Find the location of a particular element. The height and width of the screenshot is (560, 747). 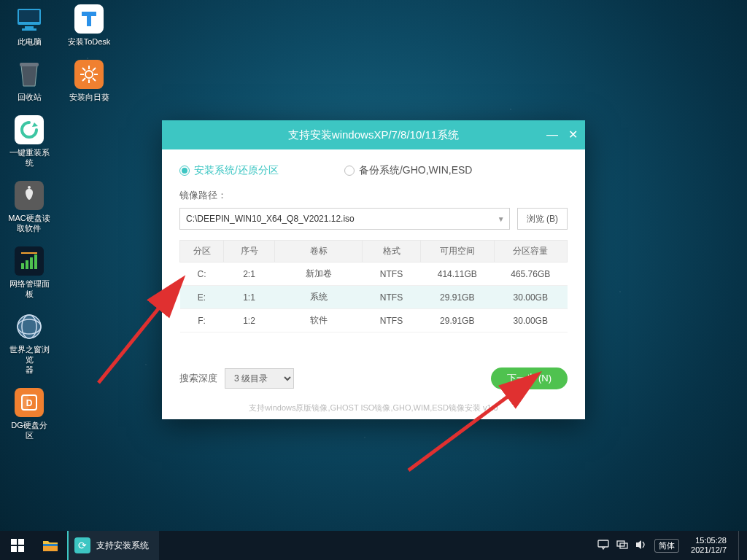

desktop-icon-dg-partition: D DG硬盘分区 is located at coordinates (29, 414).